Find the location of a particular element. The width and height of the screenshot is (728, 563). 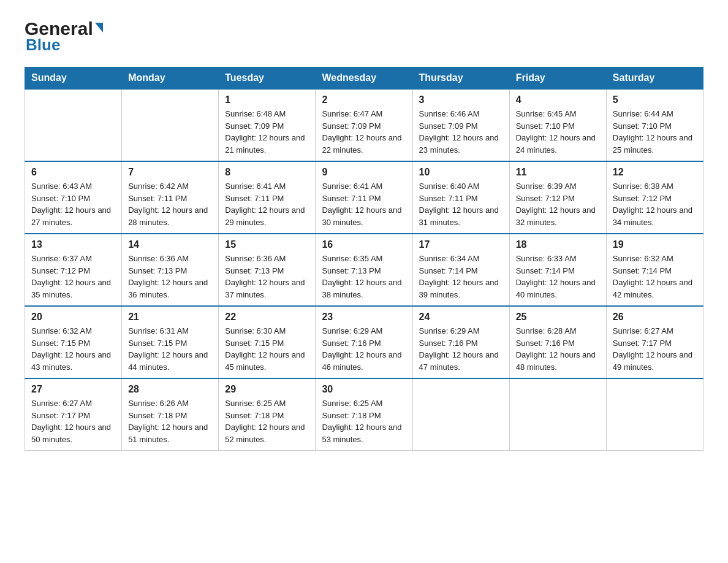

calendar-header-row: SundayMondayTuesdayWednesdayThursdayFrid… is located at coordinates (364, 79).